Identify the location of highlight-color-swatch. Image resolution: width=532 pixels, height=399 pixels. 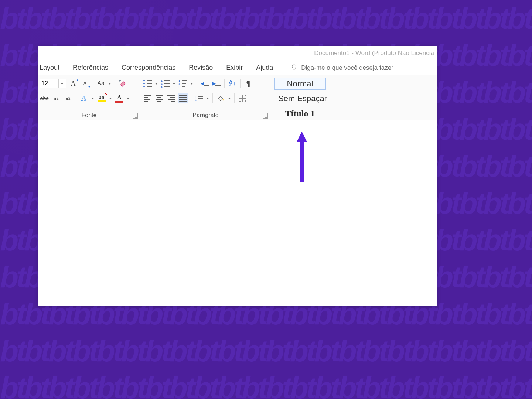
(102, 101).